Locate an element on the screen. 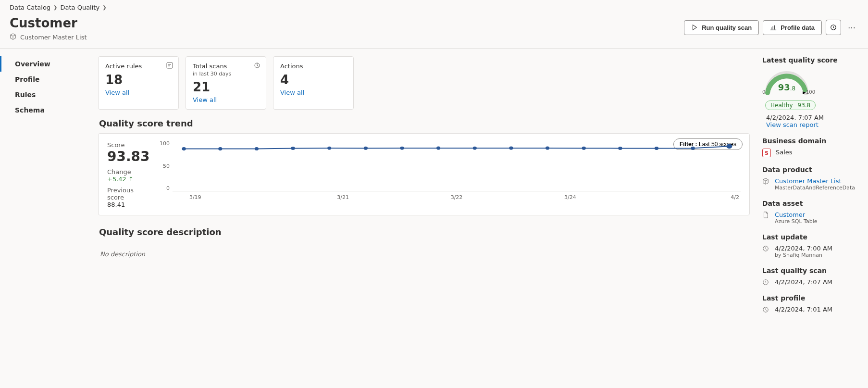  description-body: No description is located at coordinates (424, 254).